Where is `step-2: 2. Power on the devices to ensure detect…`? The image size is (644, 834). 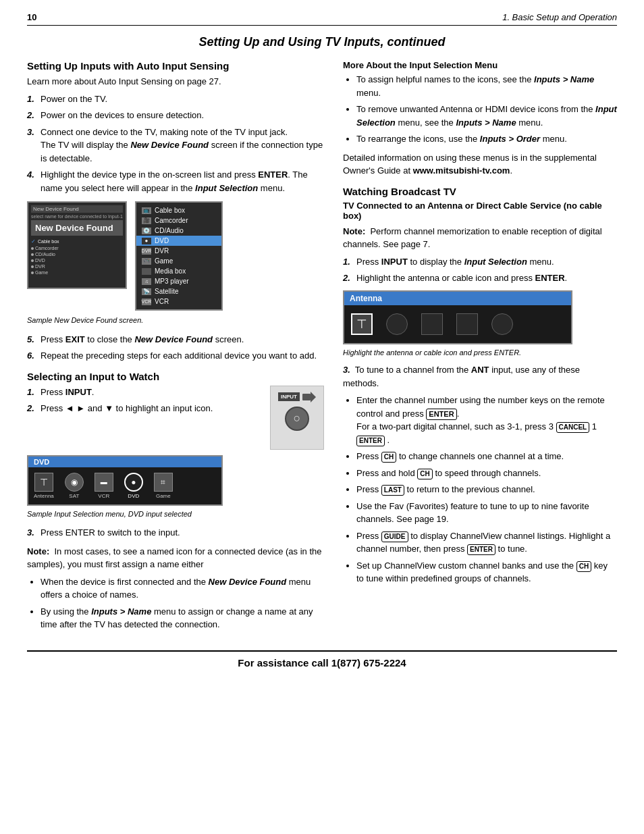
step-2: 2. Power on the devices to ensure detect… is located at coordinates (176, 115).